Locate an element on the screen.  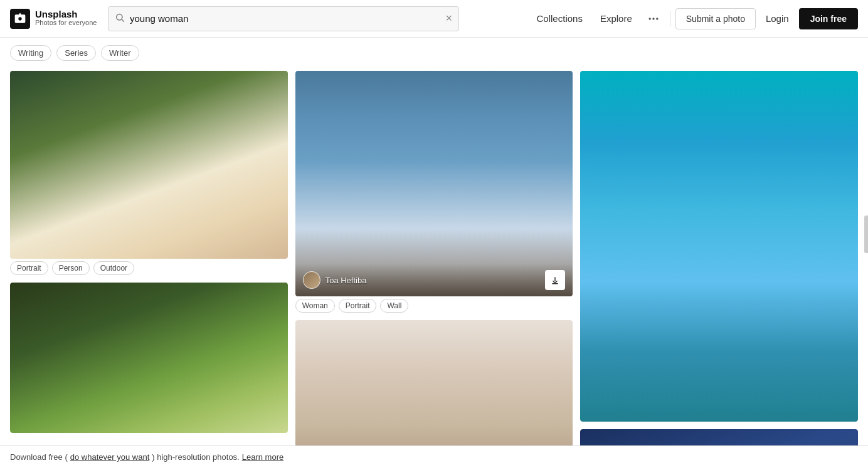
photo-2-tags: Woman Portrait Wall is located at coordinates (434, 306).